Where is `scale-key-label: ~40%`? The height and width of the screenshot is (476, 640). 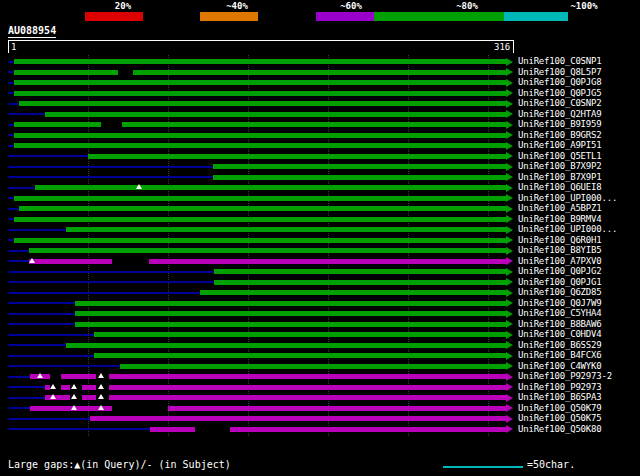
scale-key-label: ~40% is located at coordinates (237, 6).